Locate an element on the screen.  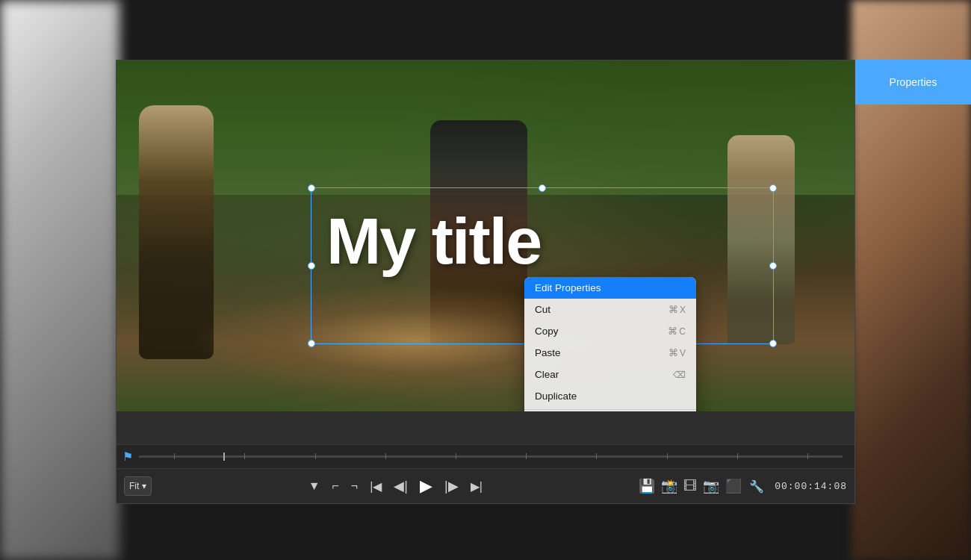
in-point-button: ⌐ is located at coordinates (335, 486).